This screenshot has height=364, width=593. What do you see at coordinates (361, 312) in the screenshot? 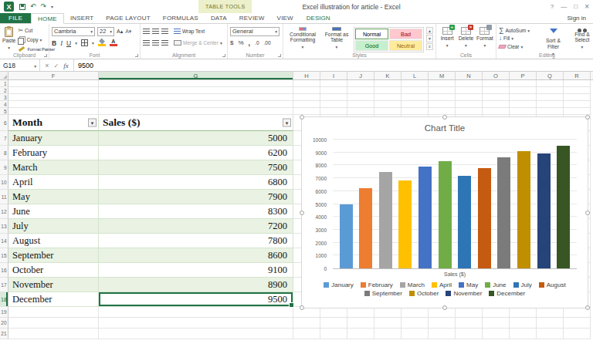
I see `cell-J19` at bounding box center [361, 312].